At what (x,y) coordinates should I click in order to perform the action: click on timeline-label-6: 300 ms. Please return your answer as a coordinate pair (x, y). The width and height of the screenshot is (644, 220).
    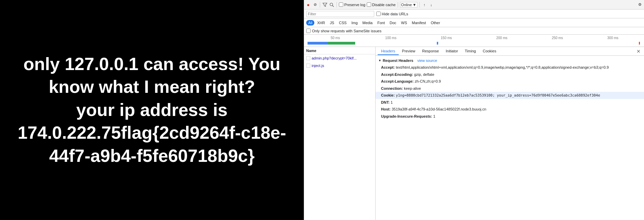
    Looking at the image, I should click on (613, 38).